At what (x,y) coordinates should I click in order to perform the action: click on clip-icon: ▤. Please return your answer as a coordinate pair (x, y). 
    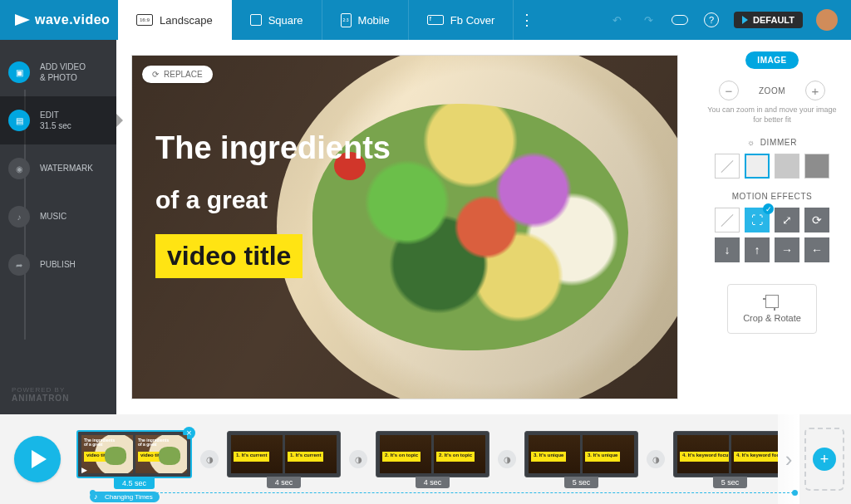
    Looking at the image, I should click on (19, 120).